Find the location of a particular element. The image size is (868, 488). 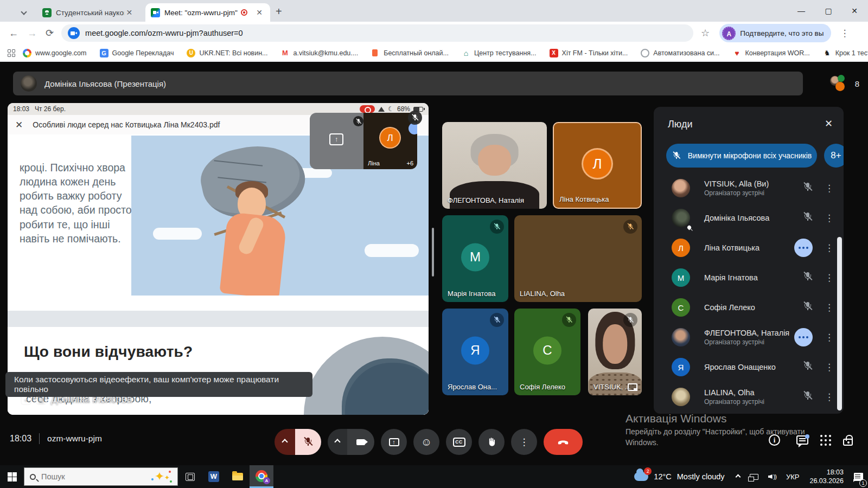

video-tile-lina: Л Ліна Котвицька is located at coordinates (597, 165).